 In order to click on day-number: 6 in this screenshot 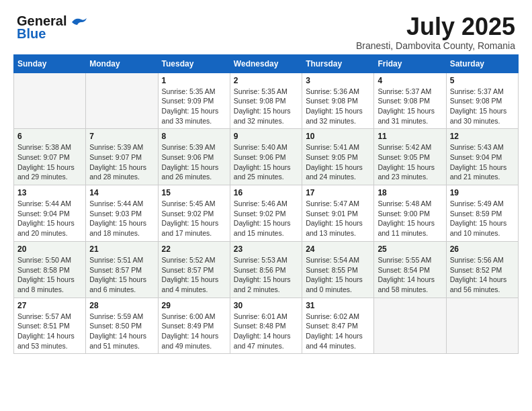, I will do `click(50, 136)`.